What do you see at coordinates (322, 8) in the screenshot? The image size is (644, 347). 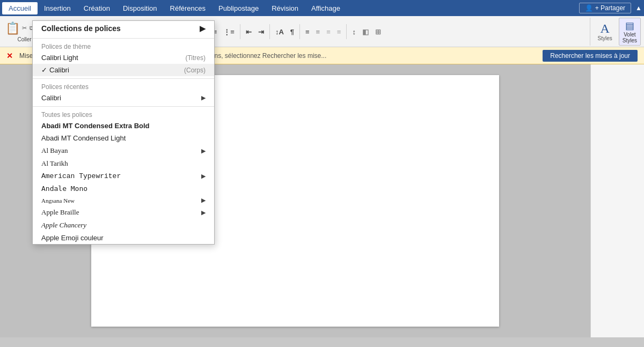 I see `menu-bar: AccueilInsertionCréationDispositionRéfér…` at bounding box center [322, 8].